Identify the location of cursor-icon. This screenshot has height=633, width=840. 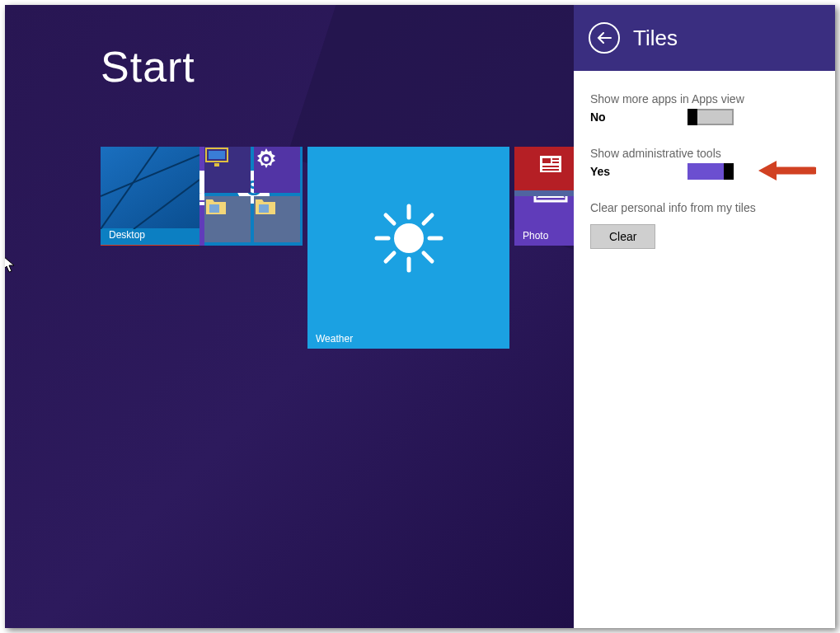
(12, 265).